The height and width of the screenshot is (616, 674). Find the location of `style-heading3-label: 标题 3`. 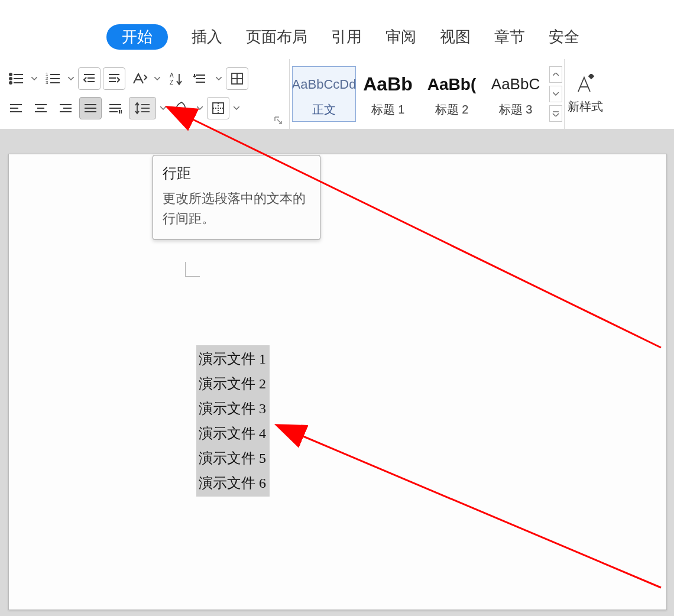

style-heading3-label: 标题 3 is located at coordinates (516, 111).